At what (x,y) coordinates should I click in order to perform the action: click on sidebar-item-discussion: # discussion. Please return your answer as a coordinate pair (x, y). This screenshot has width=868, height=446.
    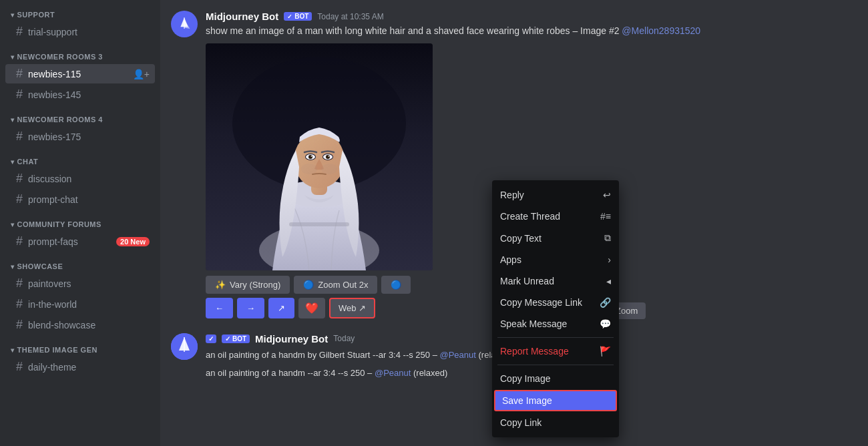
    Looking at the image, I should click on (80, 179).